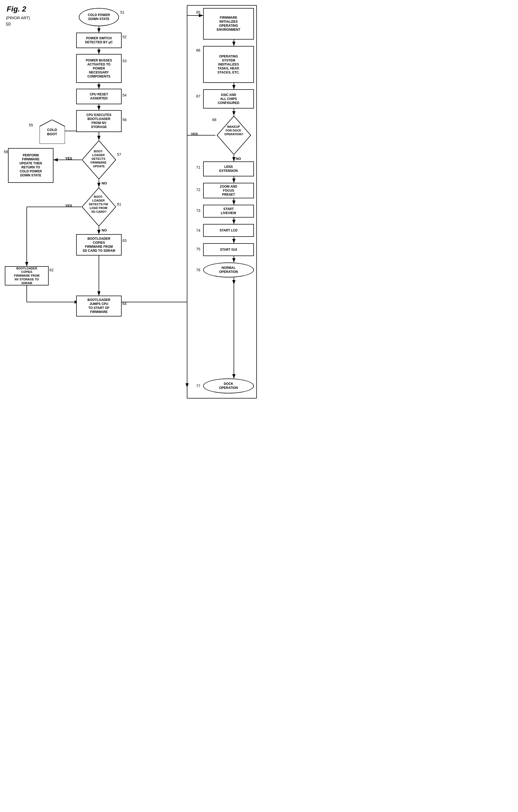 This screenshot has height=812, width=518. What do you see at coordinates (198, 210) in the screenshot?
I see `ref-73: 73` at bounding box center [198, 210].